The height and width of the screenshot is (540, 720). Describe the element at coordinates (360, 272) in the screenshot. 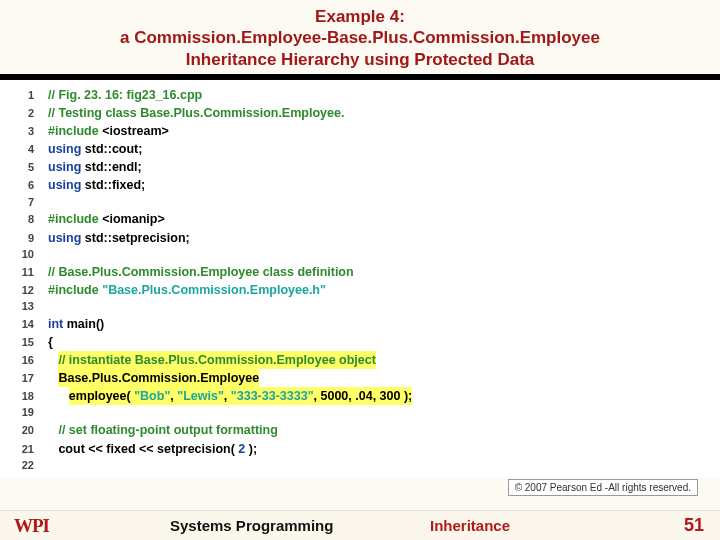

I see `code-line: 11// Base.Plus.Commission.Employee class…` at that location.